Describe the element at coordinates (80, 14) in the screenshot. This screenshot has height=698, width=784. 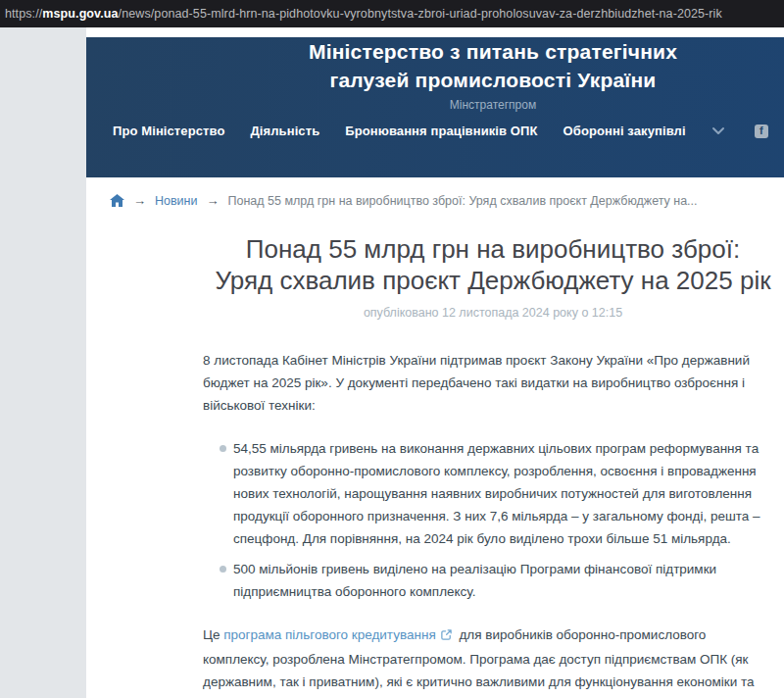
I see `url-domain: mspu.gov.ua` at that location.